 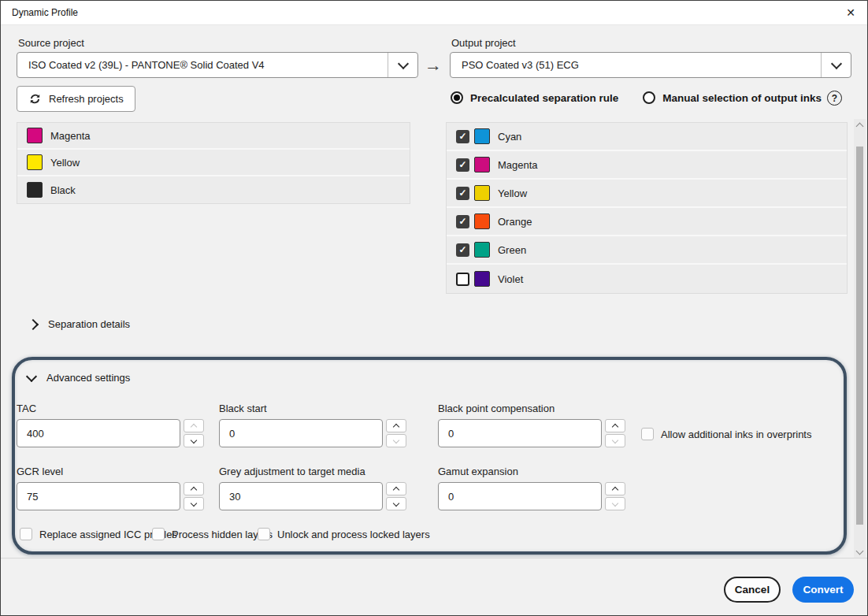 I want to click on black-point-compensation-spinner, so click(x=615, y=433).